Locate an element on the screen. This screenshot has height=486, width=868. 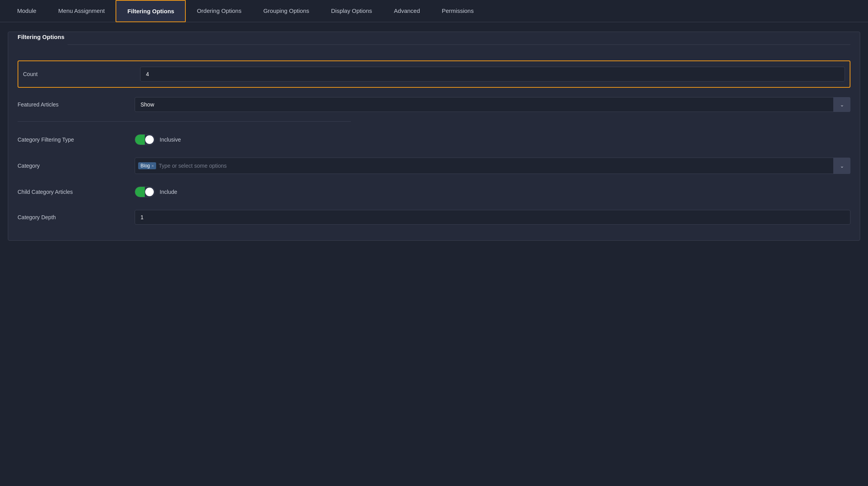
category-filtering-type-toggle-track is located at coordinates (145, 140).